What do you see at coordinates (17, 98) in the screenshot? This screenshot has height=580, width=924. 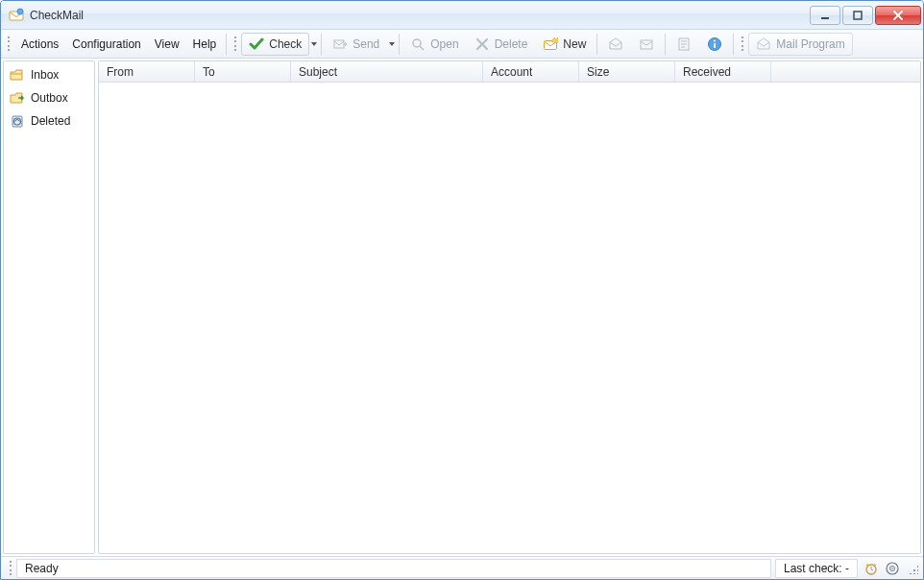 I see `outbox-icon` at bounding box center [17, 98].